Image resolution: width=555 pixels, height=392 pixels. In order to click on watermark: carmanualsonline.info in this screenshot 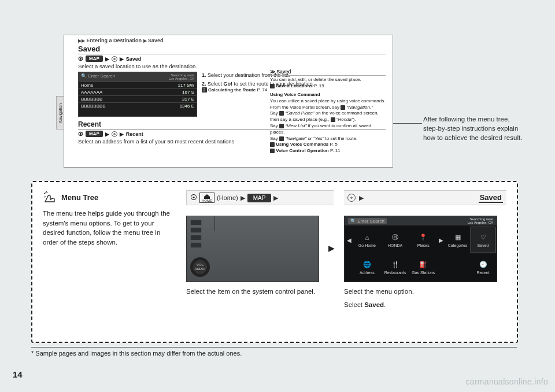, I will do `click(508, 382)`.